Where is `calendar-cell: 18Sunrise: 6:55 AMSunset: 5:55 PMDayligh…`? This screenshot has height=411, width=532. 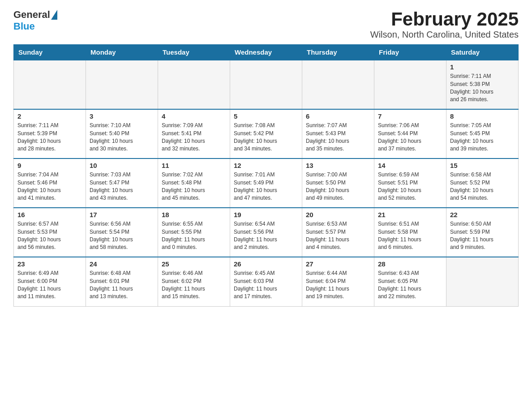
calendar-cell: 18Sunrise: 6:55 AMSunset: 5:55 PMDayligh… is located at coordinates (194, 232).